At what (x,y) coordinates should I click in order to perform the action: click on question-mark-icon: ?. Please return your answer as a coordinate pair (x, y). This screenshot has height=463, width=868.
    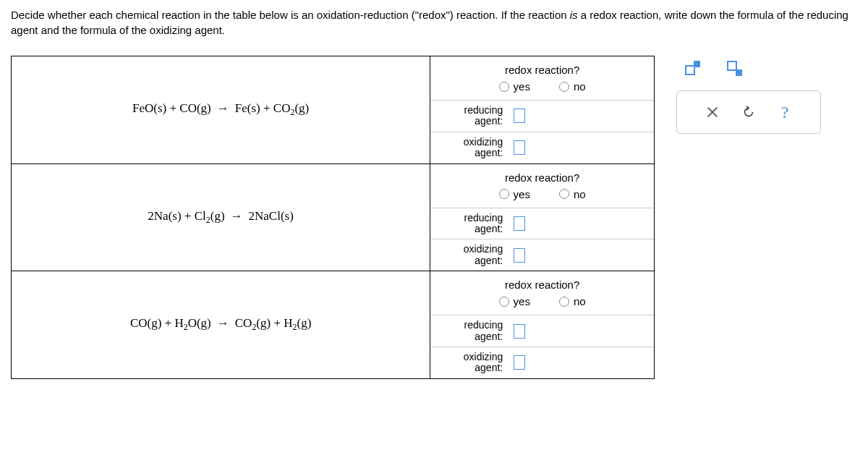
    Looking at the image, I should click on (786, 112).